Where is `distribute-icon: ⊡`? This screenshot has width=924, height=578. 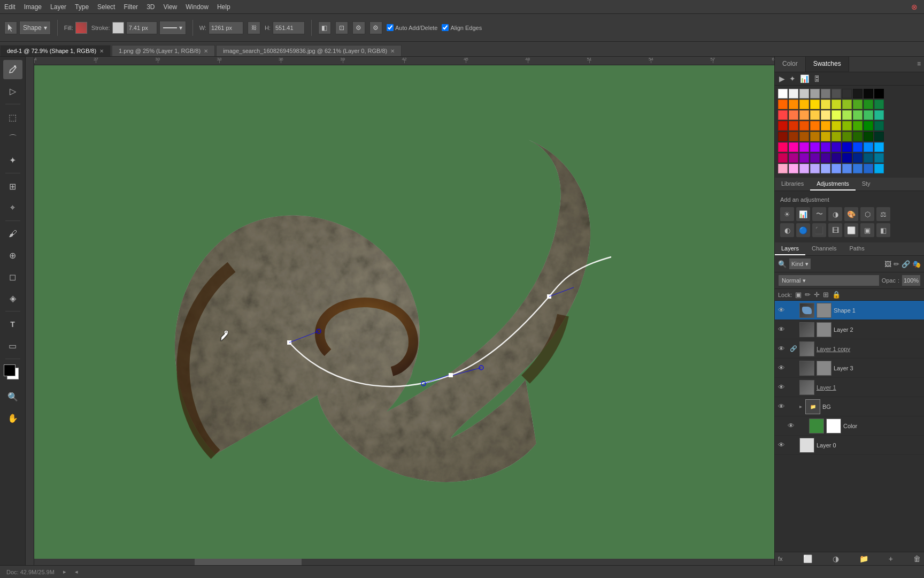
distribute-icon: ⊡ is located at coordinates (342, 28).